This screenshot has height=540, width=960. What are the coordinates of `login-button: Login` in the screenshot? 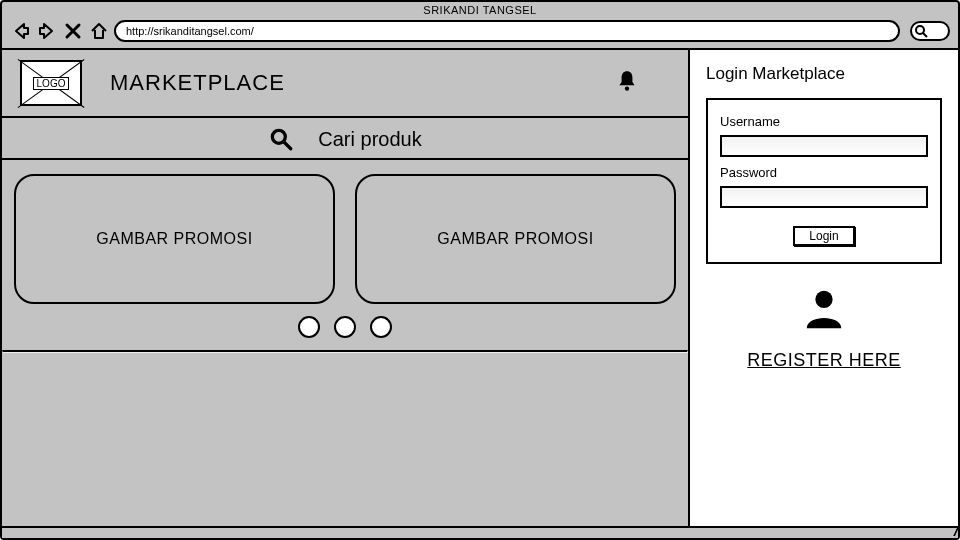 It's located at (824, 236).